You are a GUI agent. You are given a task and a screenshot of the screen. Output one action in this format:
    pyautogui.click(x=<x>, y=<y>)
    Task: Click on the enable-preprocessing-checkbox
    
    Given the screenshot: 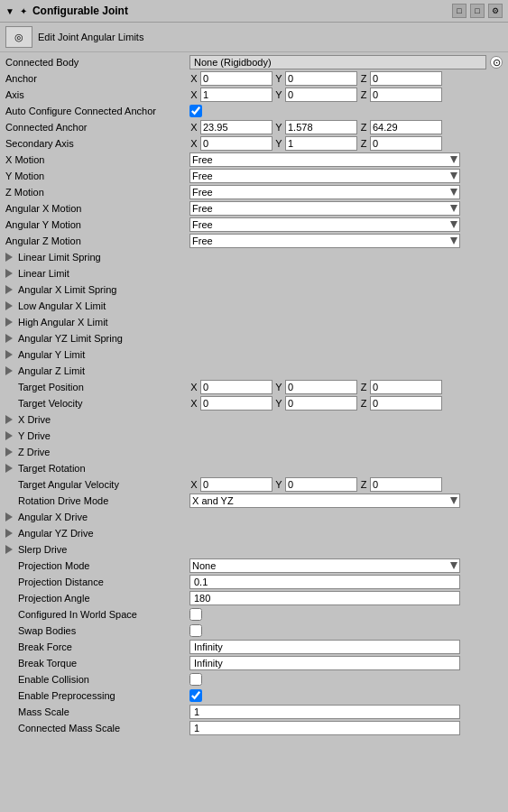 What is the action you would take?
    pyautogui.click(x=196, y=696)
    